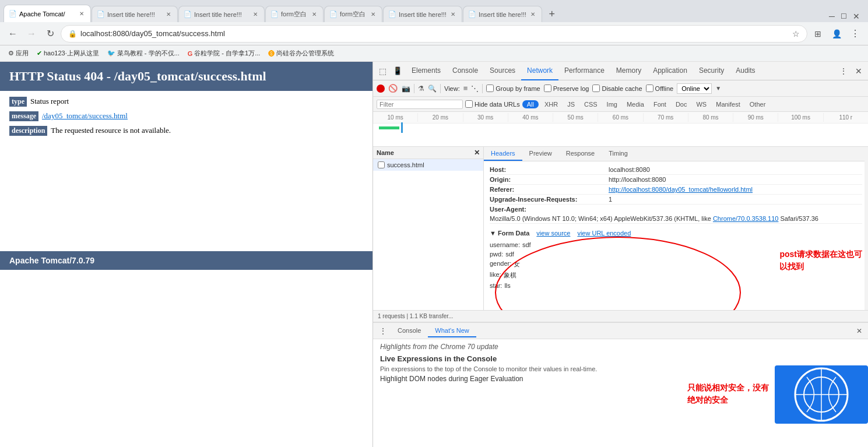 This screenshot has width=868, height=447. Describe the element at coordinates (581, 154) in the screenshot. I see `detail-tab-response: Response` at that location.